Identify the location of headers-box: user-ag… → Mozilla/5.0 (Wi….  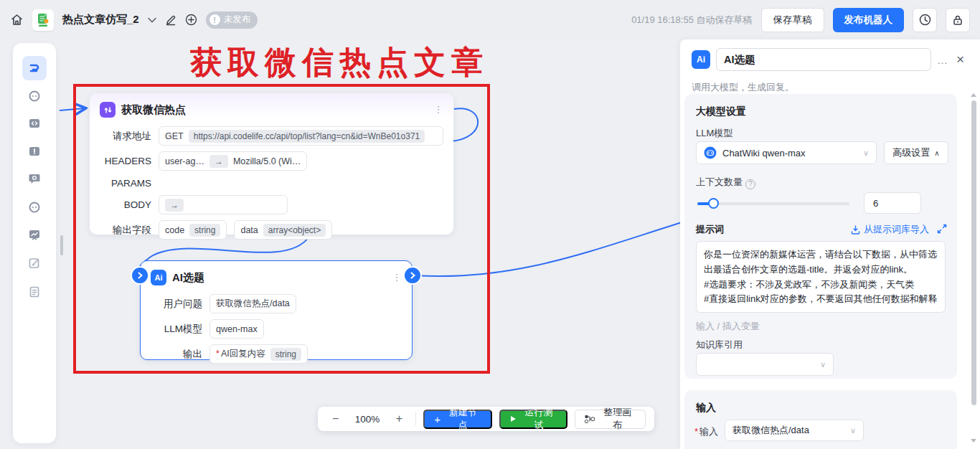
(232, 161).